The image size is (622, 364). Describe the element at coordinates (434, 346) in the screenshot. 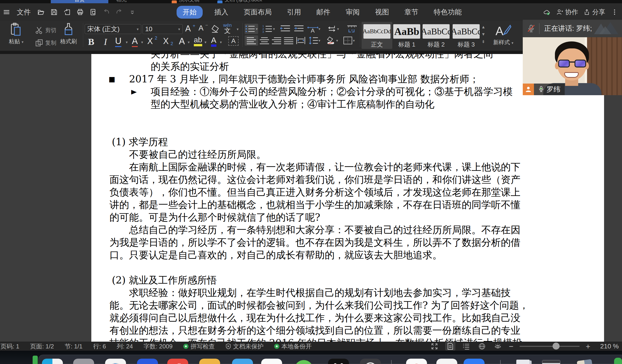

I see `fullscreen-button` at that location.